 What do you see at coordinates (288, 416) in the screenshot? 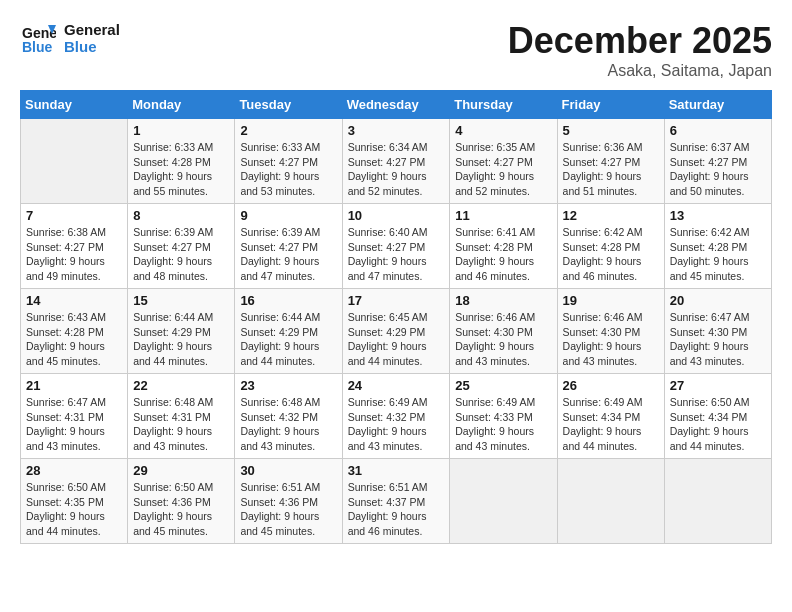
I see `day-cell: 23Sunrise: 6:48 AMSunset: 4:32 PMDayligh…` at bounding box center [288, 416].